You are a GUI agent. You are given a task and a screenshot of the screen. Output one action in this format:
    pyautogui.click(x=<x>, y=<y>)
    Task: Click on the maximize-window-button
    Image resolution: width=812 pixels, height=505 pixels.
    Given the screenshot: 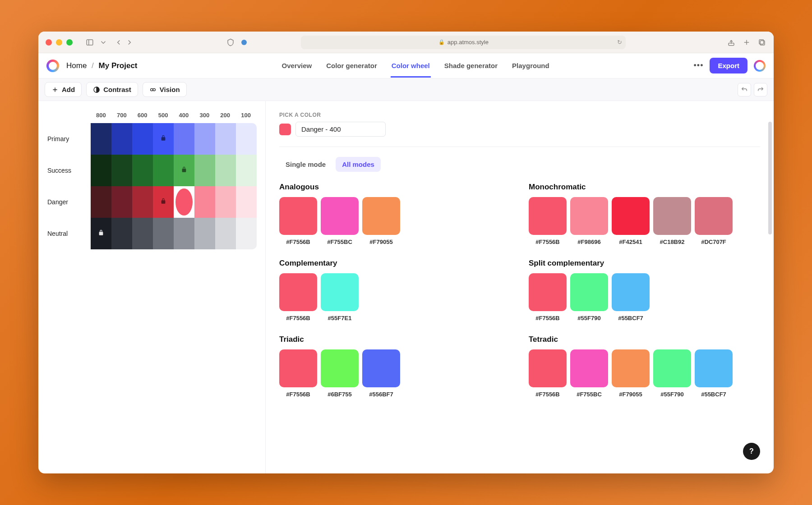 What is the action you would take?
    pyautogui.click(x=69, y=42)
    